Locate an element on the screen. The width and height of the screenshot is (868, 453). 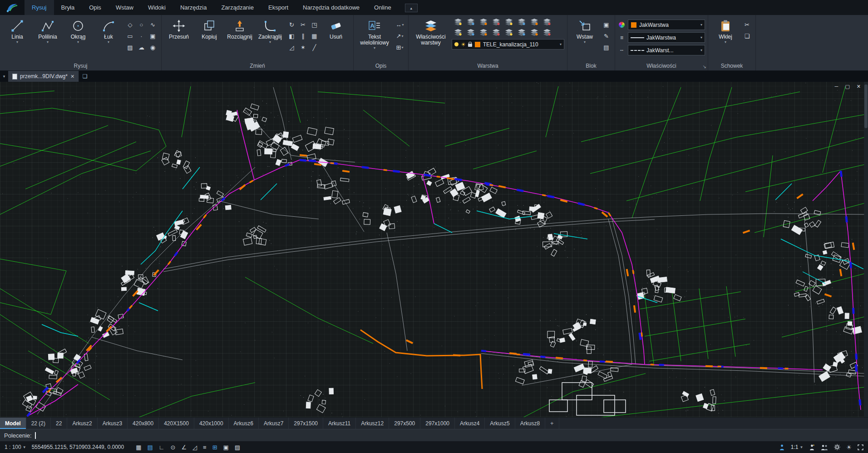
cut-icon: ✂ is located at coordinates (747, 25).